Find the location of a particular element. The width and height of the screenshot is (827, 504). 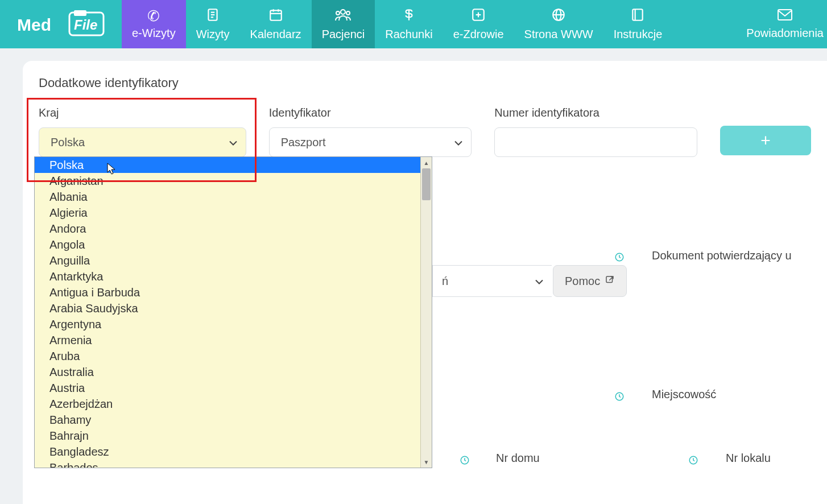

nav-label: Wizyty is located at coordinates (213, 34).